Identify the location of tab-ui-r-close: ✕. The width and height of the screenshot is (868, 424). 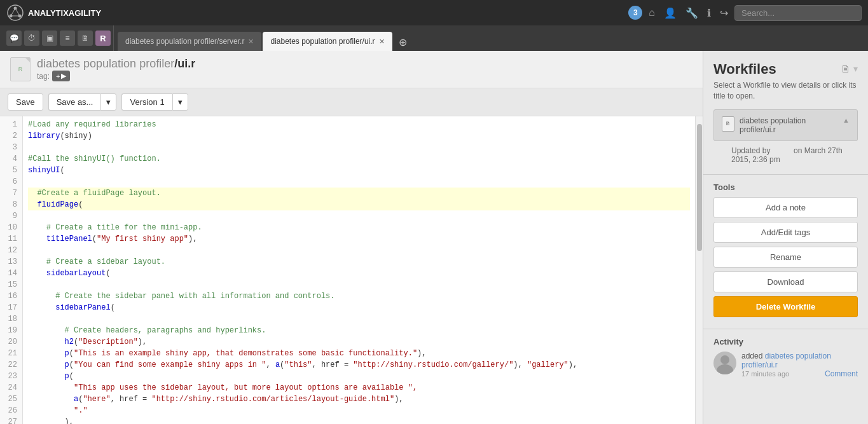
(382, 42).